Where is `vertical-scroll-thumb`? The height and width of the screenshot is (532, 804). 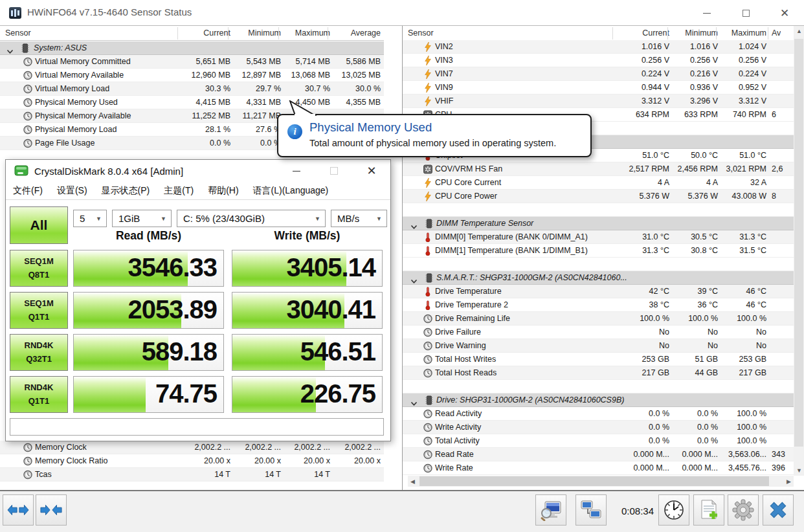
vertical-scroll-thumb is located at coordinates (799, 243).